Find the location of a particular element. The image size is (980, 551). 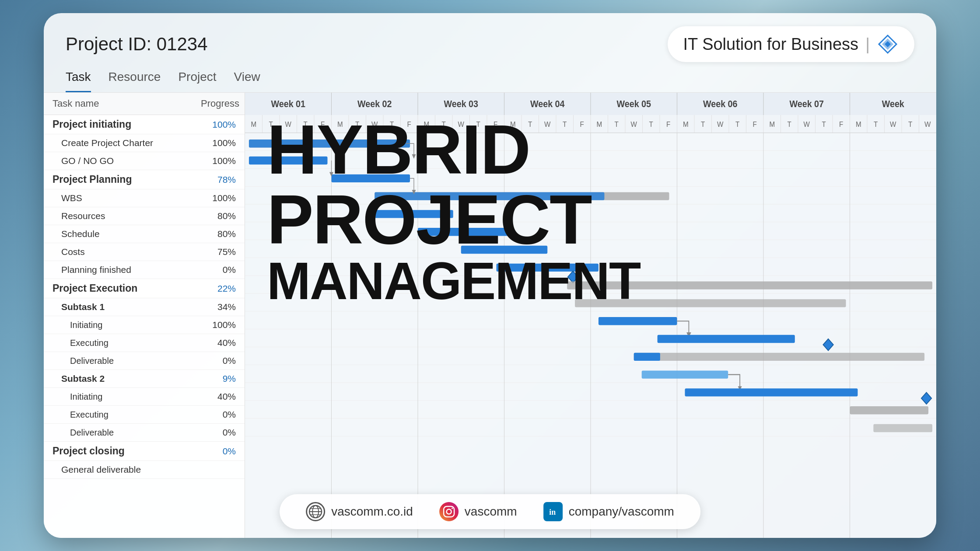

task-progress: 9% is located at coordinates (218, 379).